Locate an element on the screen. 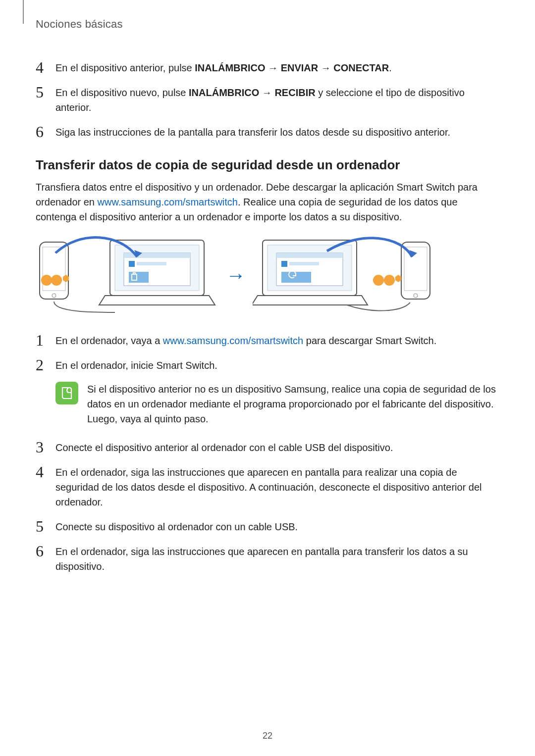  note-icon is located at coordinates (67, 393).